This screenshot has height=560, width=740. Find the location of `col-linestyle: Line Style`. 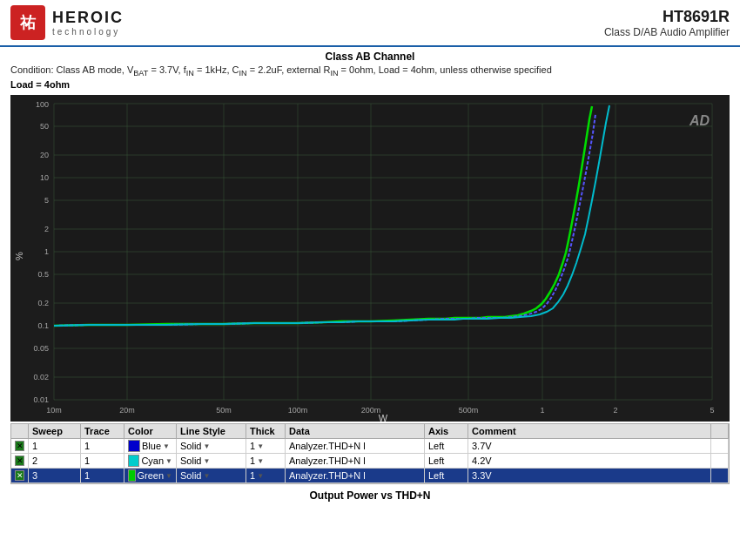

col-linestyle: Line Style is located at coordinates (212, 431).